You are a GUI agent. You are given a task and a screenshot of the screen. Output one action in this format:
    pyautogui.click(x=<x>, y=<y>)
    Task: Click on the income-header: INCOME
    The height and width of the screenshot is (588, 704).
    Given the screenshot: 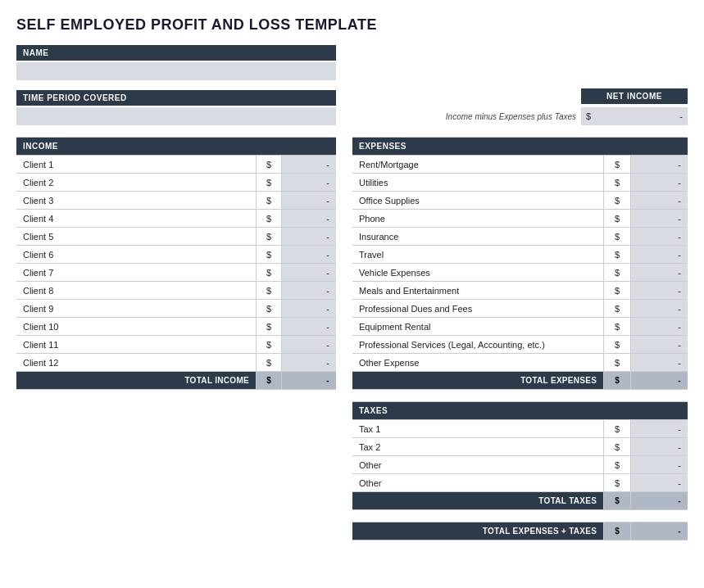 What is the action you would take?
    pyautogui.click(x=176, y=147)
    